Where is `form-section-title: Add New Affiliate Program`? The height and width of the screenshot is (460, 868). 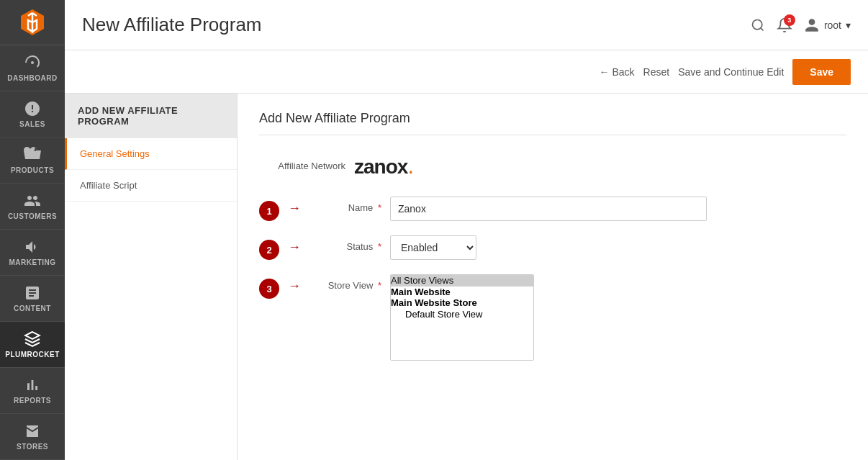 form-section-title: Add New Affiliate Program is located at coordinates (553, 123).